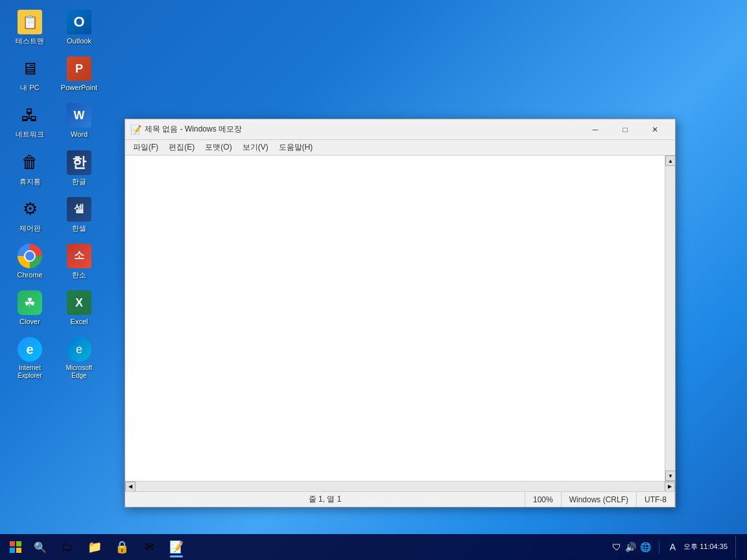  What do you see at coordinates (122, 547) in the screenshot?
I see `taskbar-app-lock: 🔒` at bounding box center [122, 547].